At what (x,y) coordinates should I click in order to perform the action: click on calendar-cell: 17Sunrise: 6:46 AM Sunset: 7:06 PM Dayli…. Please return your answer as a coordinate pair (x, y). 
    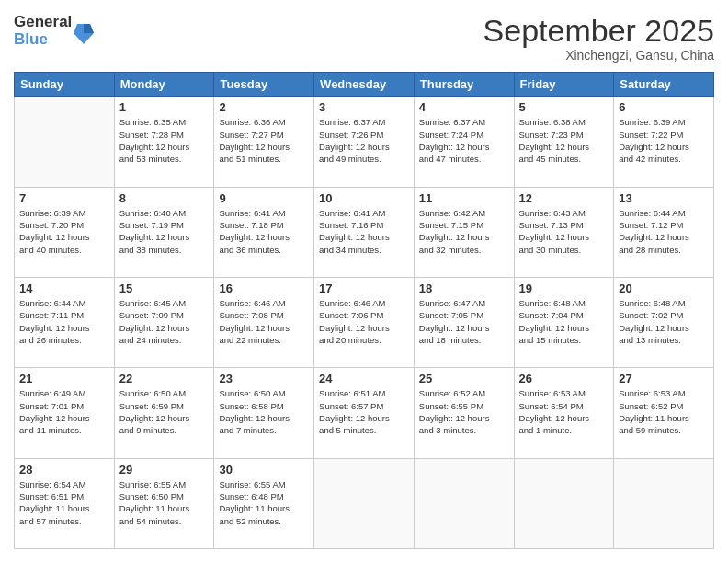
    Looking at the image, I should click on (364, 323).